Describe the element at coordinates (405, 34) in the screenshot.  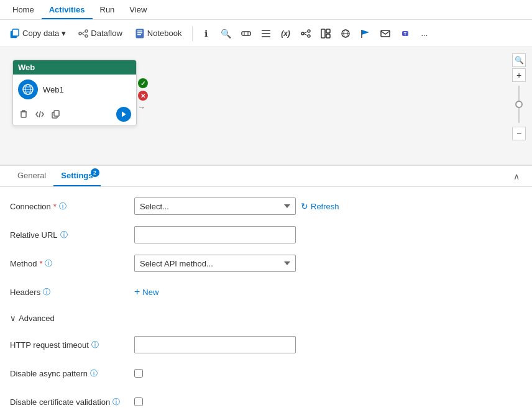
I see `teams-button: T` at that location.